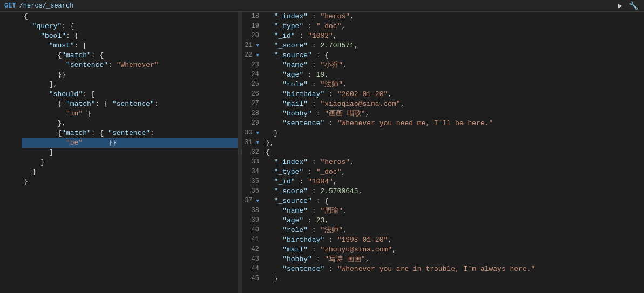 The image size is (644, 293). What do you see at coordinates (119, 75) in the screenshot?
I see `code-line: }}` at bounding box center [119, 75].